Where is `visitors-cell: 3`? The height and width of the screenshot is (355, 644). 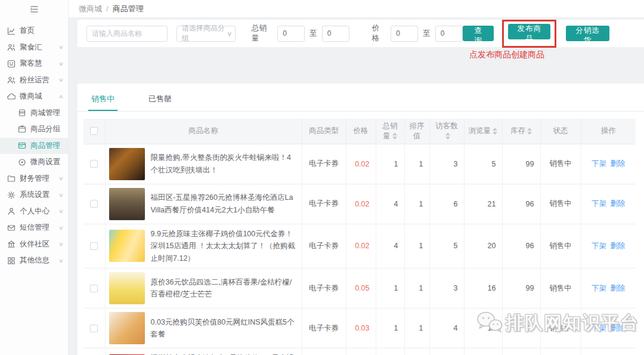 visitors-cell: 3 is located at coordinates (447, 163).